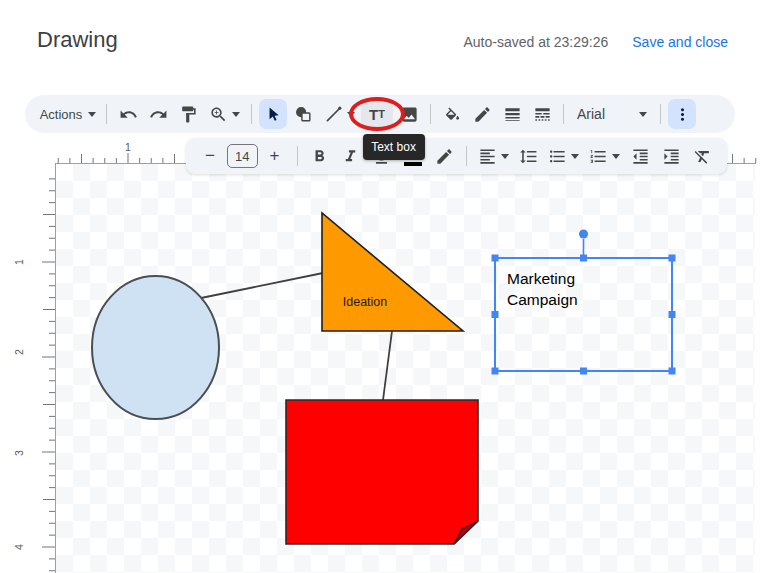 The image size is (768, 573). What do you see at coordinates (640, 156) in the screenshot?
I see `indent-decrease-icon` at bounding box center [640, 156].